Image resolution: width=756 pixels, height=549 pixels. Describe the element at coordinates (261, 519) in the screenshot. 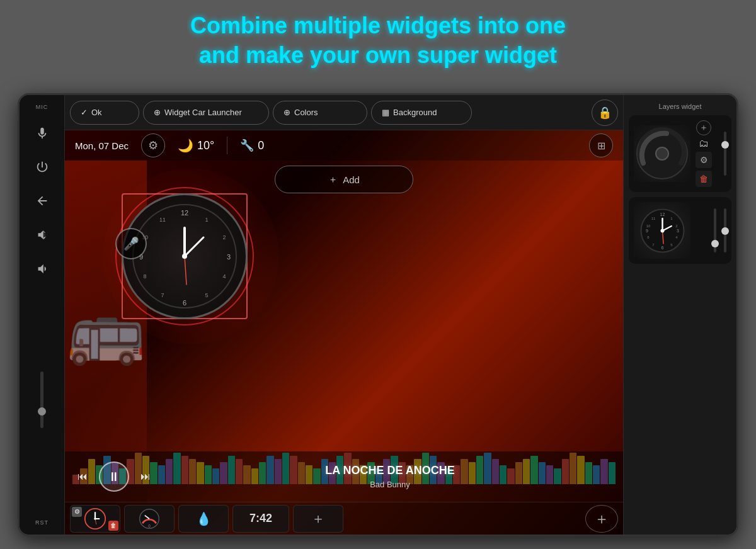

I see `time-display: 7:42` at that location.